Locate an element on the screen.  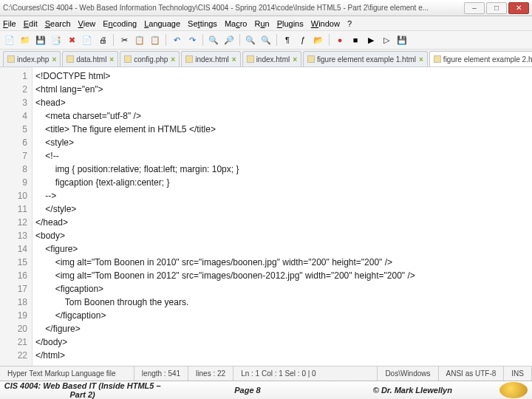
footer-course: CIS 4004: Web Based IT (Inside HTML5 – P… is located at coordinates (83, 390).